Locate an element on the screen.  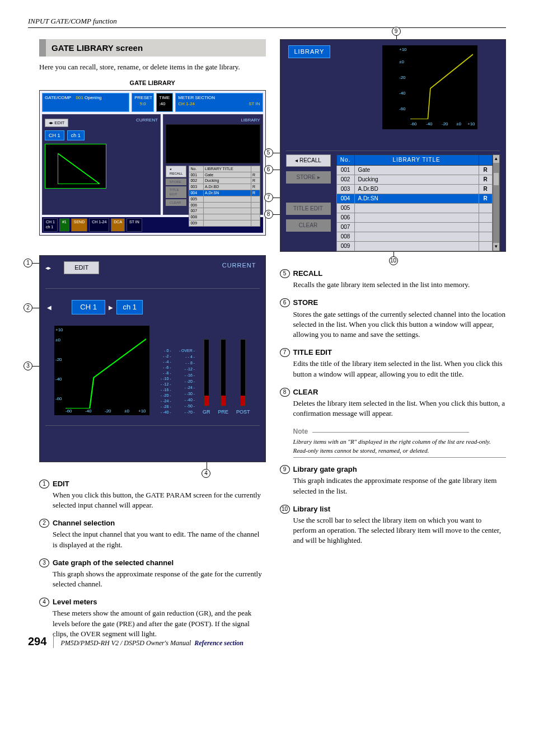
callout-3: 3 is located at coordinates (28, 366).